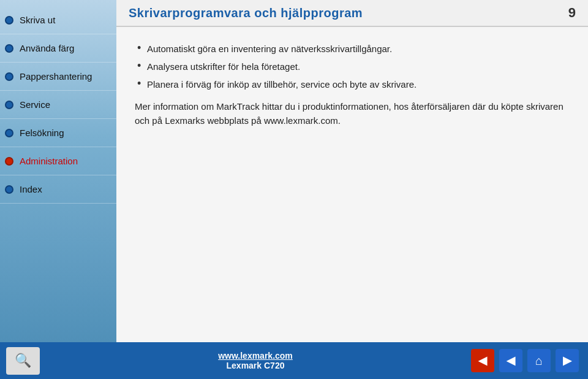 This screenshot has height=379, width=588. What do you see at coordinates (352, 114) in the screenshot?
I see `content-paragraph: Mer information om MarkTrack hittar du i…` at bounding box center [352, 114].